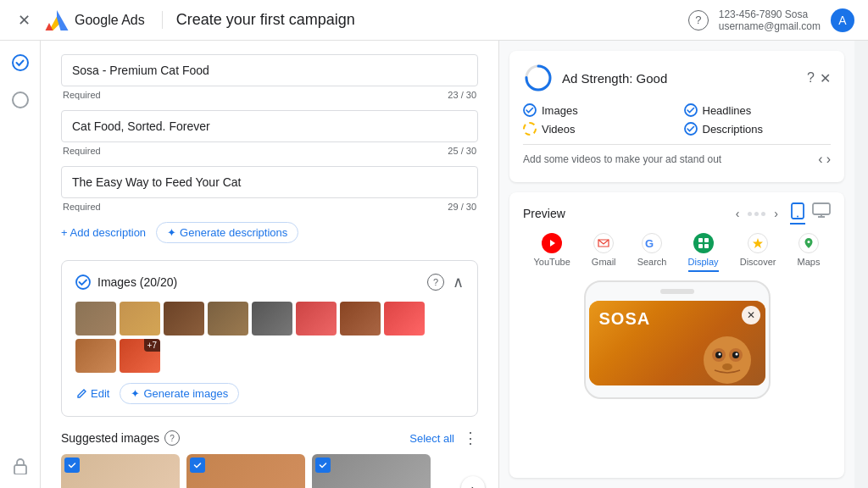 The width and height of the screenshot is (868, 488). I want to click on header-right: ? 123-456-7890 Sosa username@gmail.com A, so click(771, 20).